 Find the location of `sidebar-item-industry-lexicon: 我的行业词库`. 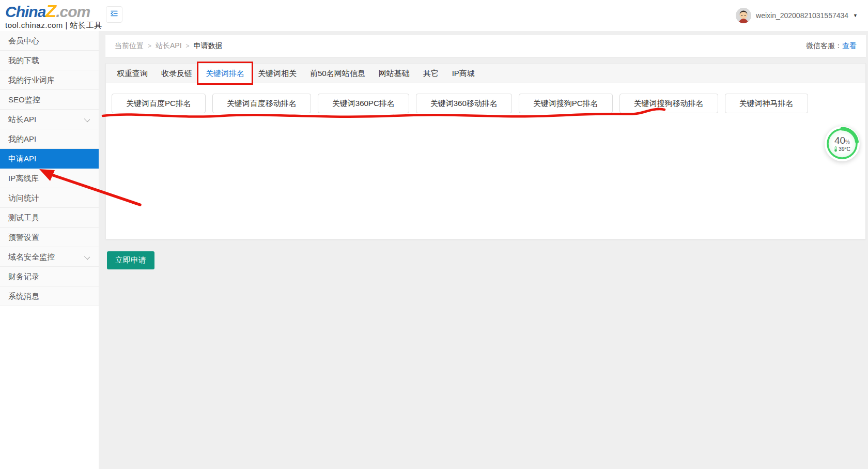

sidebar-item-industry-lexicon: 我的行业词库 is located at coordinates (50, 80).